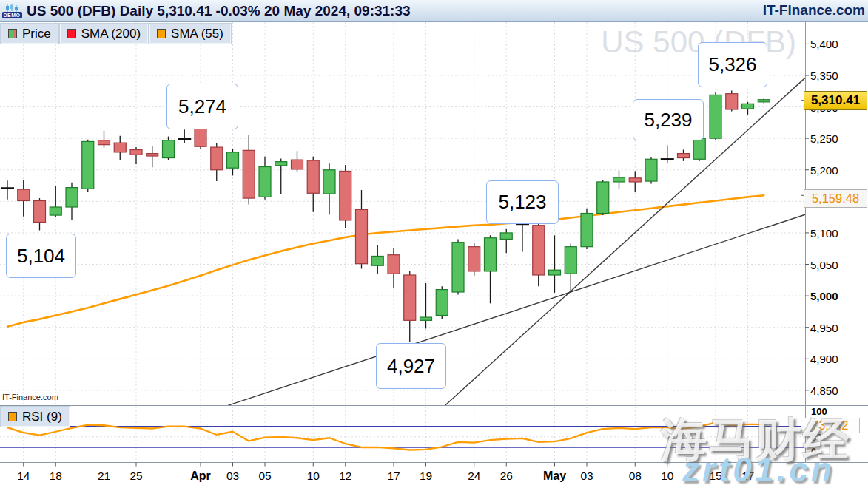 This screenshot has width=868, height=488. I want to click on price-callout: 5,239, so click(668, 120).